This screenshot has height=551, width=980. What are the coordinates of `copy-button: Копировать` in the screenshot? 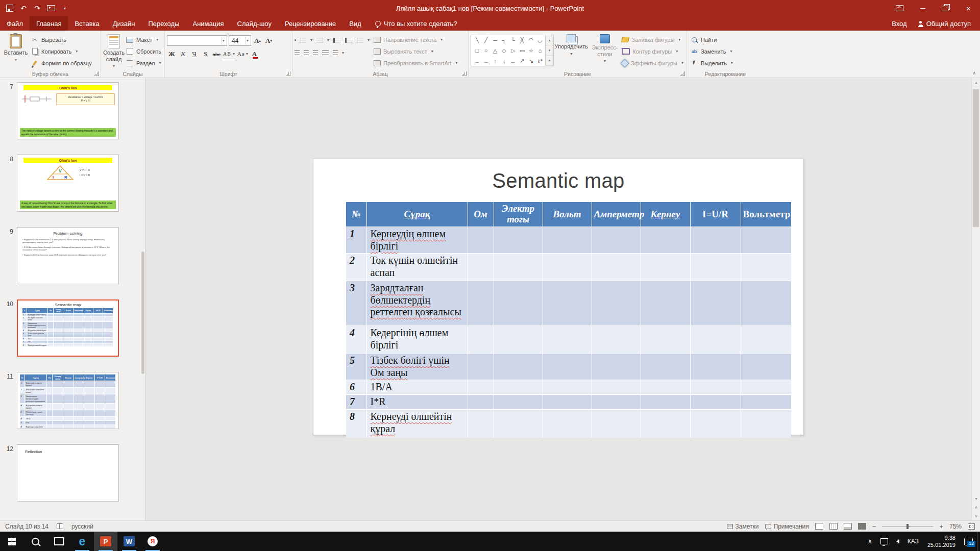 It's located at (61, 51).